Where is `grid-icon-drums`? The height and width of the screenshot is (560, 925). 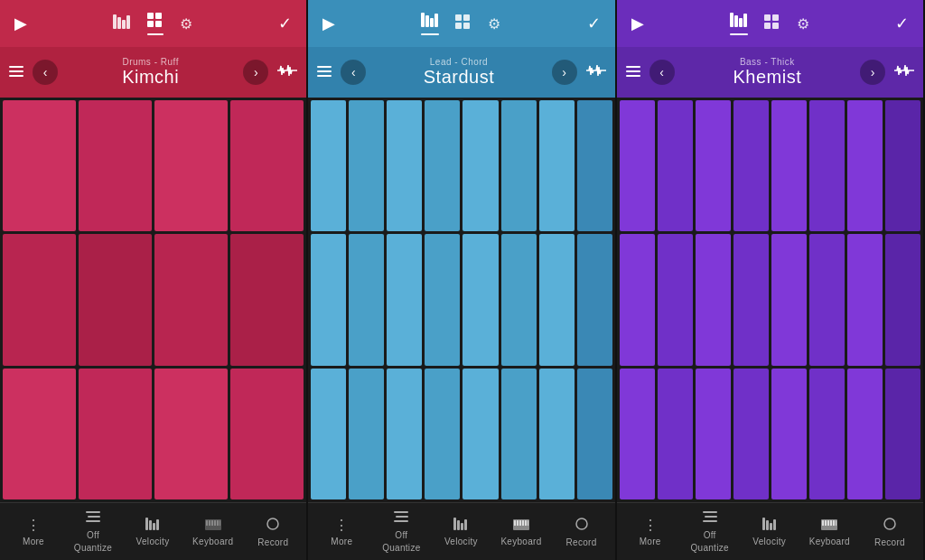 grid-icon-drums is located at coordinates (155, 23).